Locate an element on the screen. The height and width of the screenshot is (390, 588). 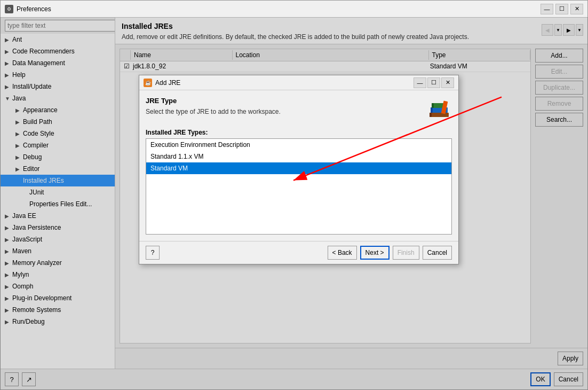
dialog-title: Add JRE is located at coordinates (284, 83).